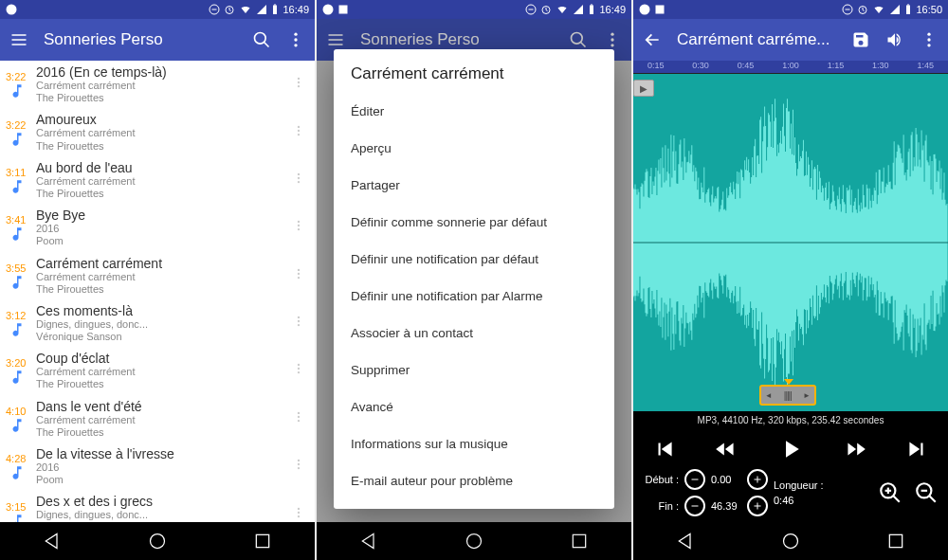  Describe the element at coordinates (474, 112) in the screenshot. I see `dialog-item: Éditer` at that location.